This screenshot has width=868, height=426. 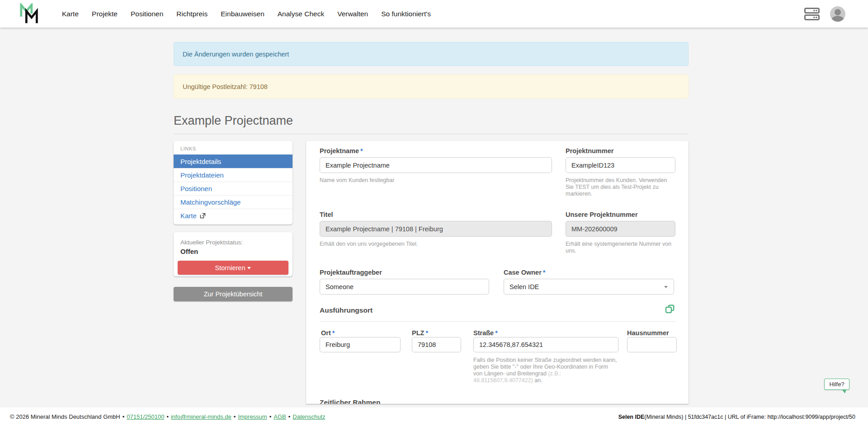 I want to click on sidebar-item-label: Projektdateien, so click(x=202, y=175).